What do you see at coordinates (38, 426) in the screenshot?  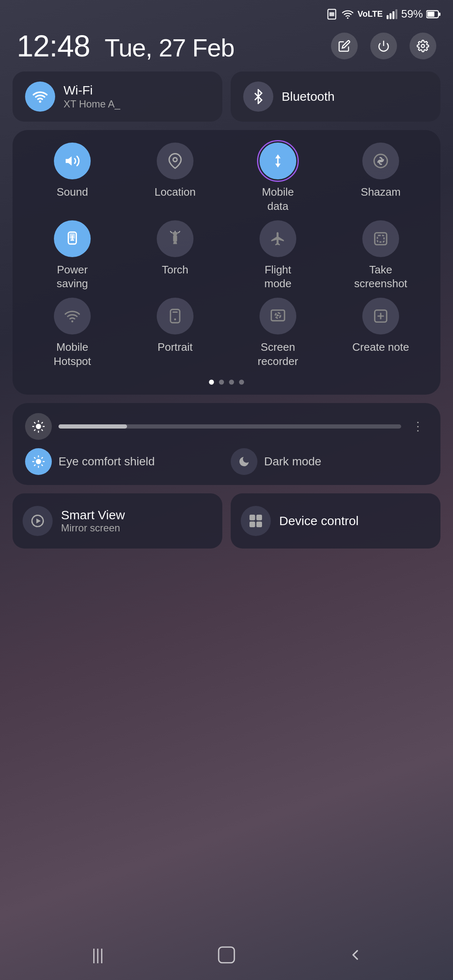 I see `brightness-icon` at bounding box center [38, 426].